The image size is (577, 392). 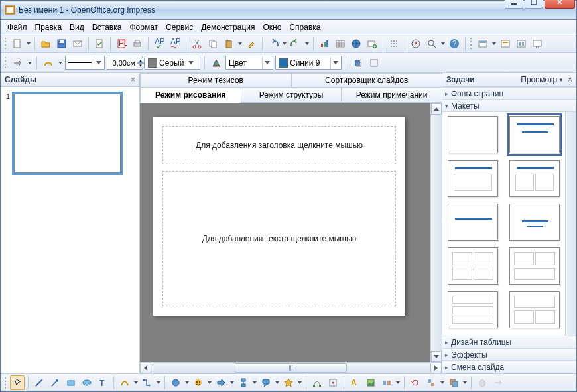 What do you see at coordinates (483, 44) in the screenshot?
I see `slide-template-button` at bounding box center [483, 44].